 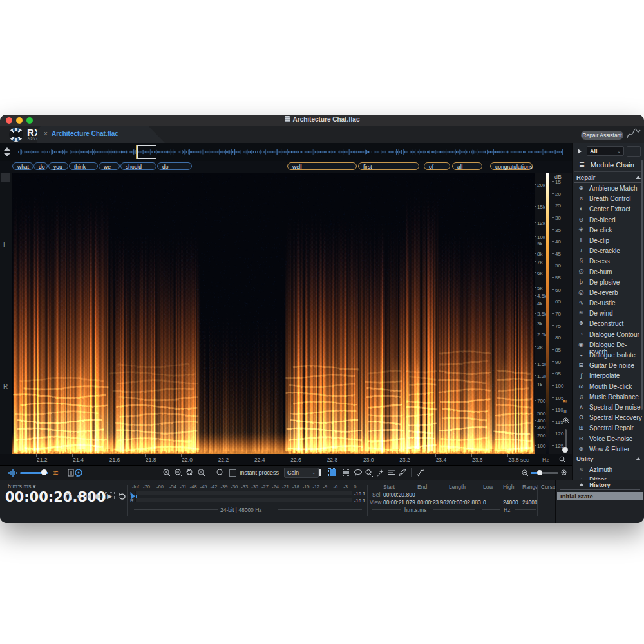 I want to click on overview-strip, so click(x=286, y=152).